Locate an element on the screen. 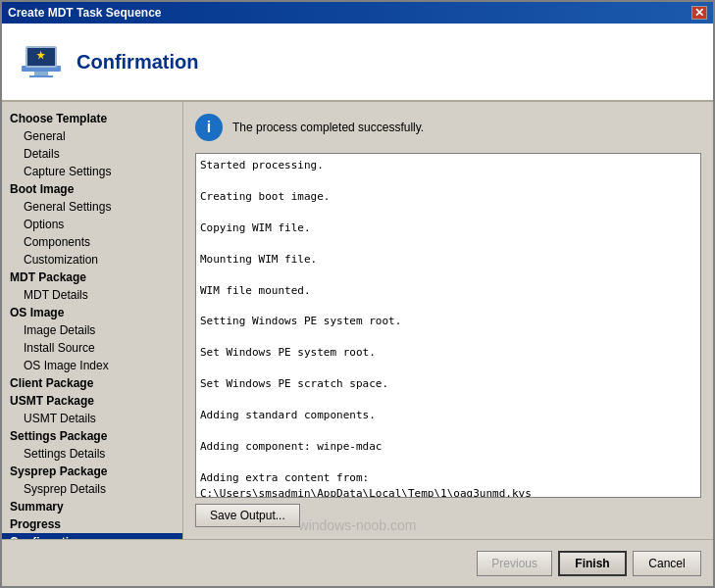 The height and width of the screenshot is (588, 715). info-icon: i is located at coordinates (209, 127).